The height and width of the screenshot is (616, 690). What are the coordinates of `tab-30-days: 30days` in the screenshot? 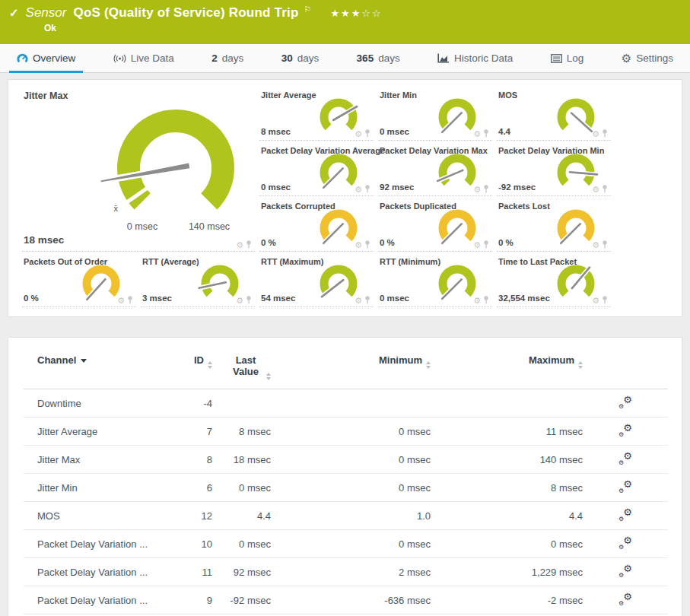 It's located at (300, 58).